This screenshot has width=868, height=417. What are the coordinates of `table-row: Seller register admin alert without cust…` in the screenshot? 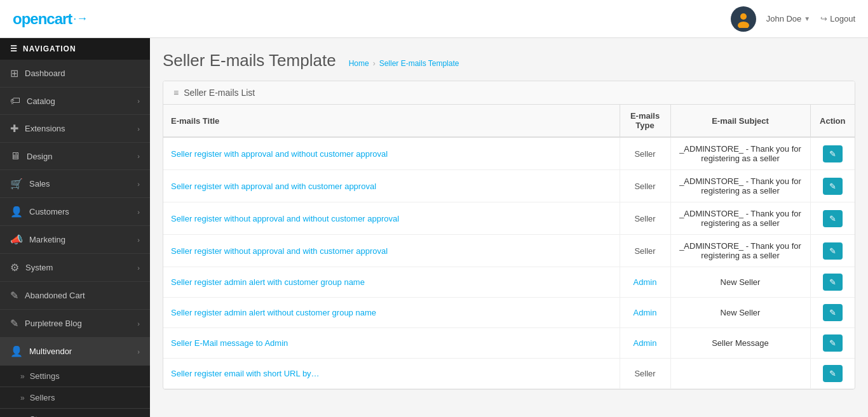 It's located at (509, 313).